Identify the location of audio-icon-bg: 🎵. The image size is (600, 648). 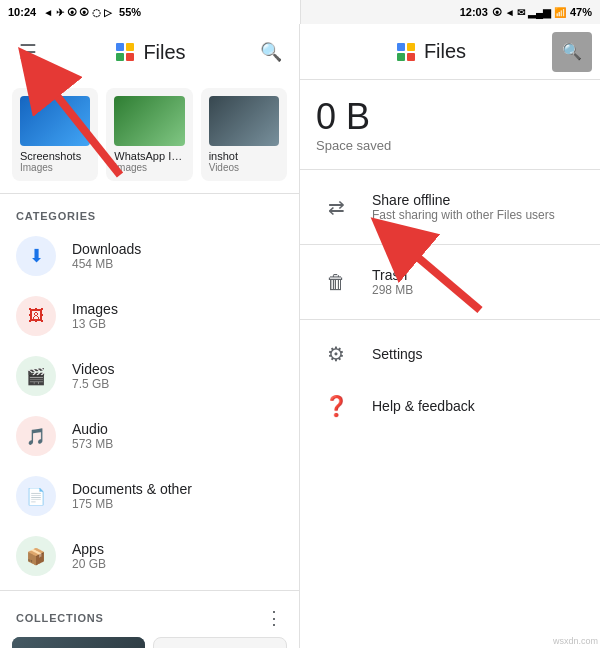
(36, 436).